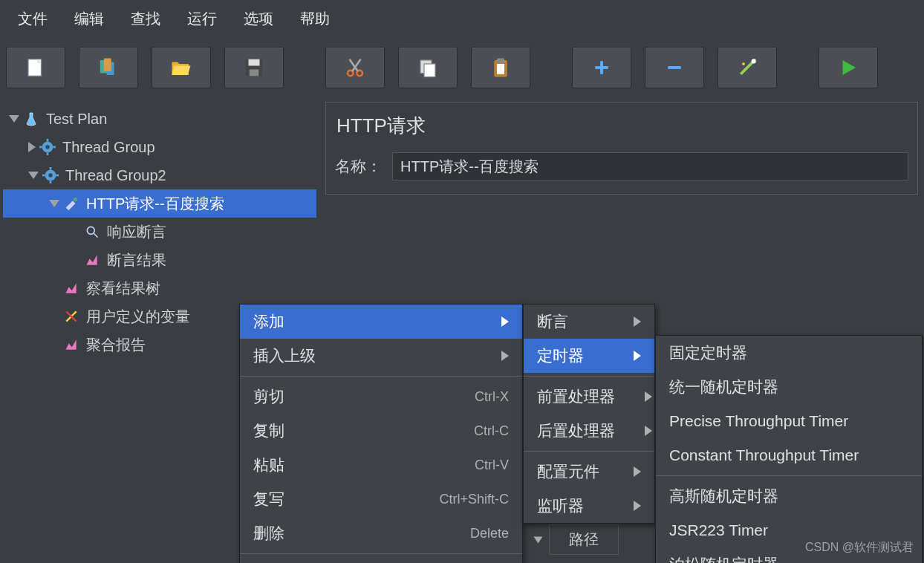 The image size is (924, 563). I want to click on tree-item-label: 聚合报告, so click(116, 345).